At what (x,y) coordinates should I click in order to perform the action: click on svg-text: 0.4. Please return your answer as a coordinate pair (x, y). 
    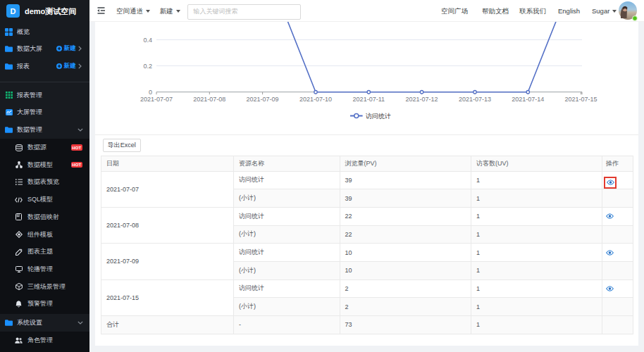
    Looking at the image, I should click on (148, 40).